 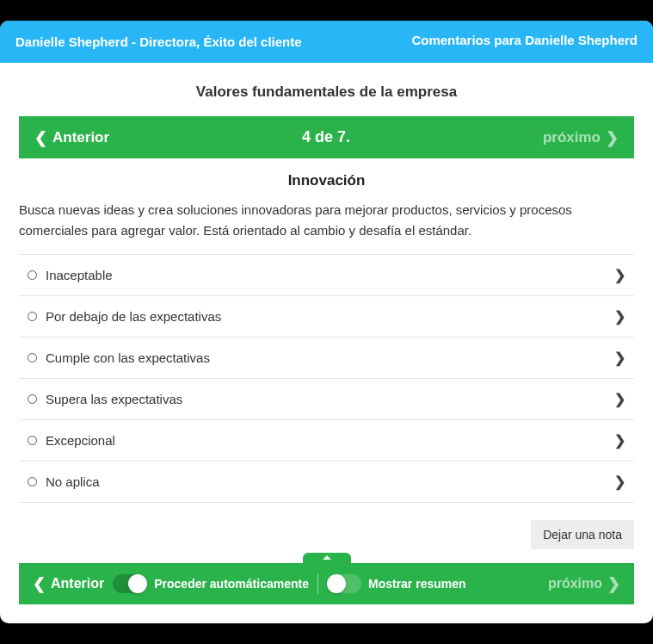 What do you see at coordinates (327, 559) in the screenshot?
I see `expand-tab` at bounding box center [327, 559].